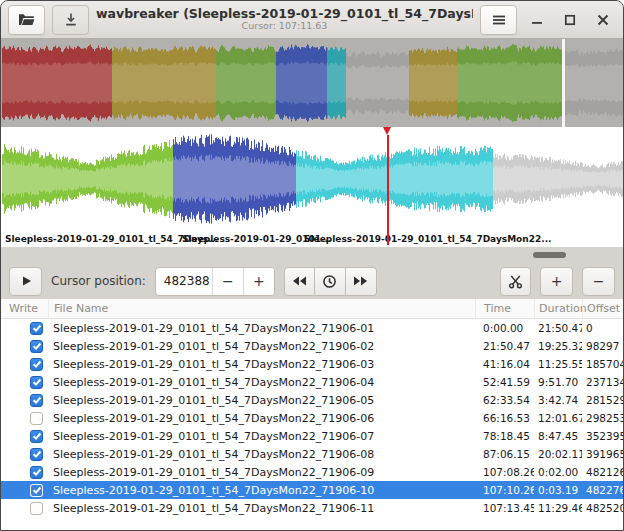 This screenshot has height=531, width=624. What do you see at coordinates (504, 436) in the screenshot?
I see `time-cell: 78:18.45` at bounding box center [504, 436].